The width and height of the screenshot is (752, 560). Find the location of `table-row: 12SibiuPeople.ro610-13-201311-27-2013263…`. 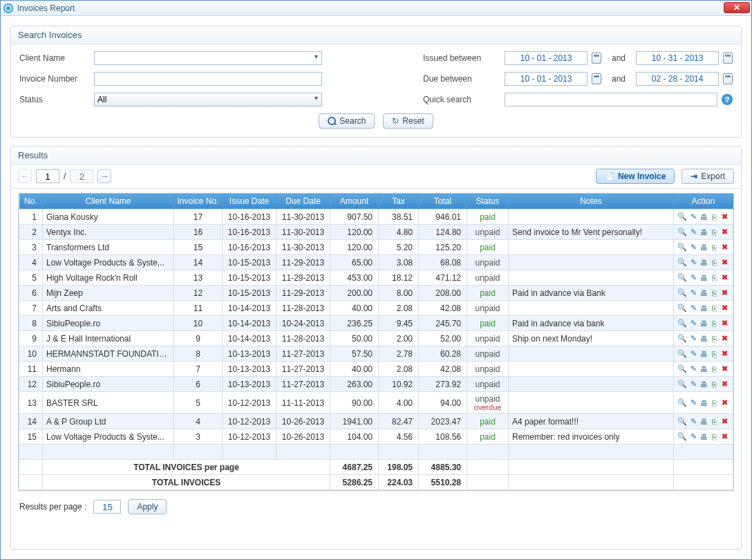

table-row: 12SibiuPeople.ro610-13-201311-27-2013263… is located at coordinates (376, 384).